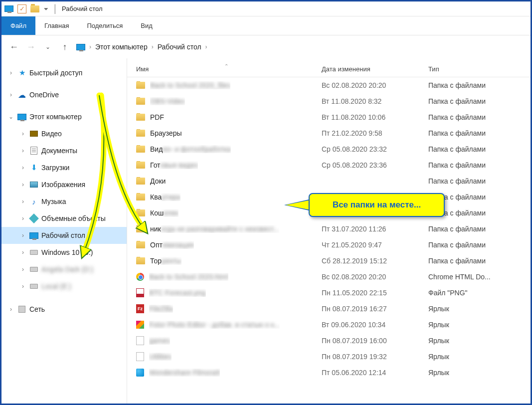 Image resolution: width=532 pixels, height=405 pixels. What do you see at coordinates (64, 95) in the screenshot?
I see `sidebar-item-onedrive: ›☁OneDrive` at bounding box center [64, 95].